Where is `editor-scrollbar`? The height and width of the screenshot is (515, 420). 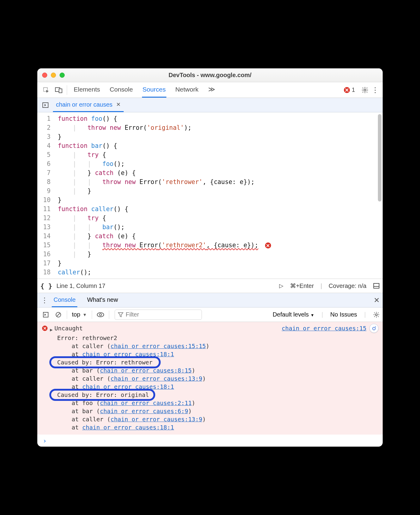
editor-scrollbar is located at coordinates (380, 158).